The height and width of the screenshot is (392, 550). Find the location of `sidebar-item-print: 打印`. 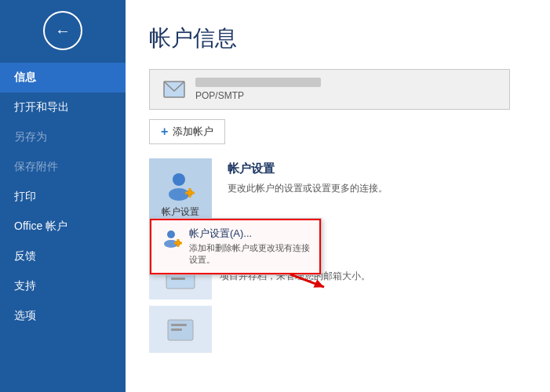

sidebar-item-print: 打印 is located at coordinates (63, 197).